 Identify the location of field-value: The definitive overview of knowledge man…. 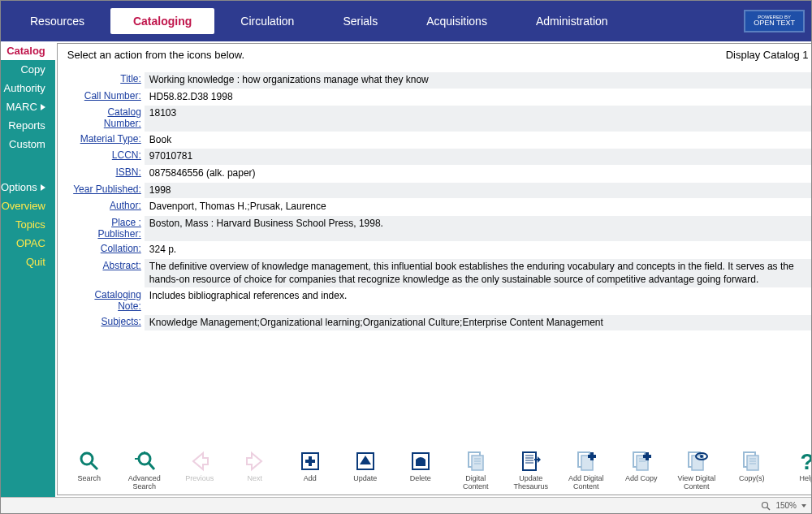
(478, 273).